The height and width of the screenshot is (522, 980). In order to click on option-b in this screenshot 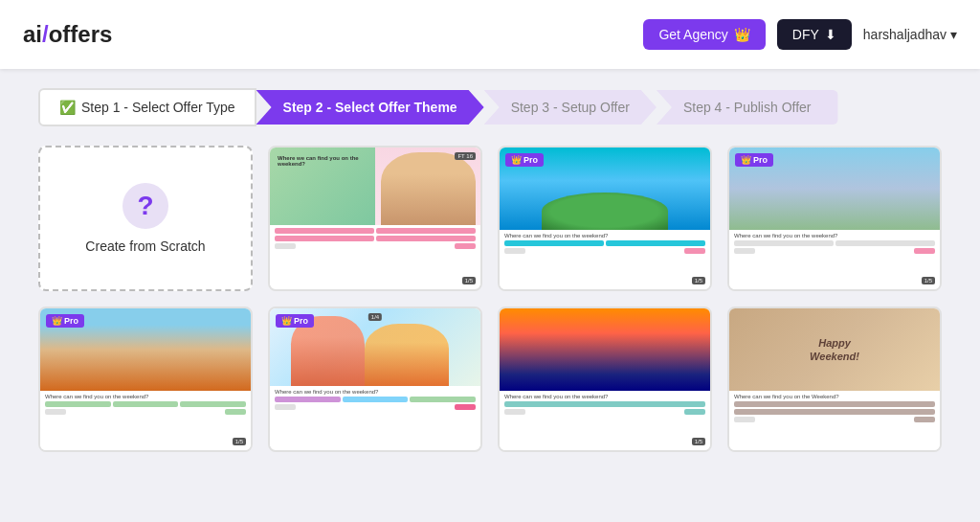, I will do `click(656, 243)`.